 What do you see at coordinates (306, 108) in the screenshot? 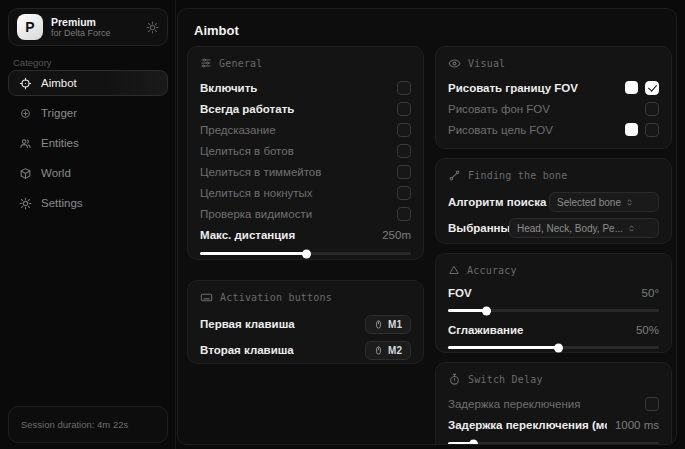
I see `setting-row: Всегда работать` at bounding box center [306, 108].